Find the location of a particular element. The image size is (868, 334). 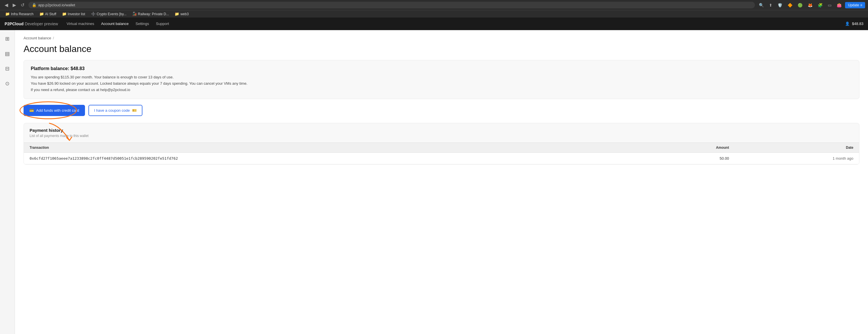

balance-info: You are spending $115.30 per month. Your… is located at coordinates (441, 84).